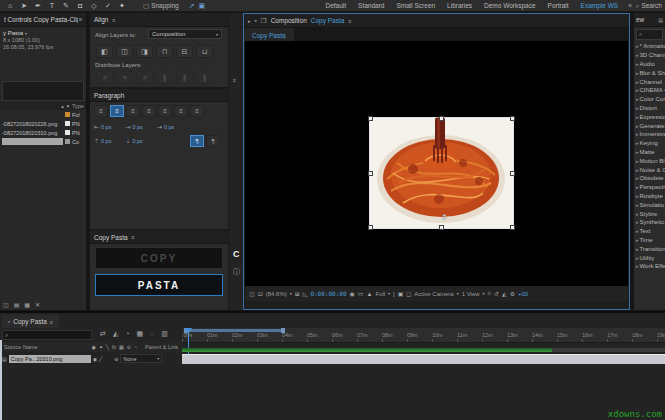  I want to click on project-item-row: -08272018020310.png PN, so click(43, 132).